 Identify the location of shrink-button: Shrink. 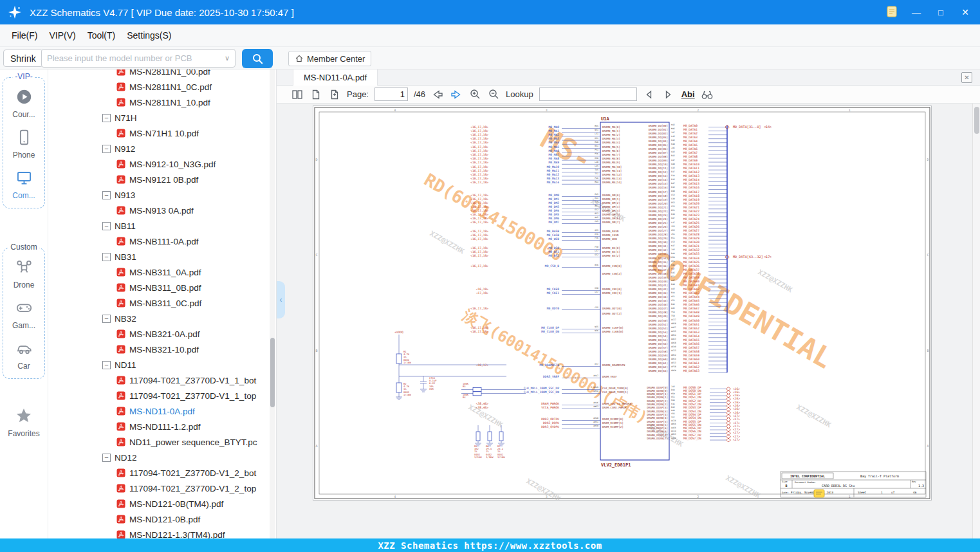
(23, 58).